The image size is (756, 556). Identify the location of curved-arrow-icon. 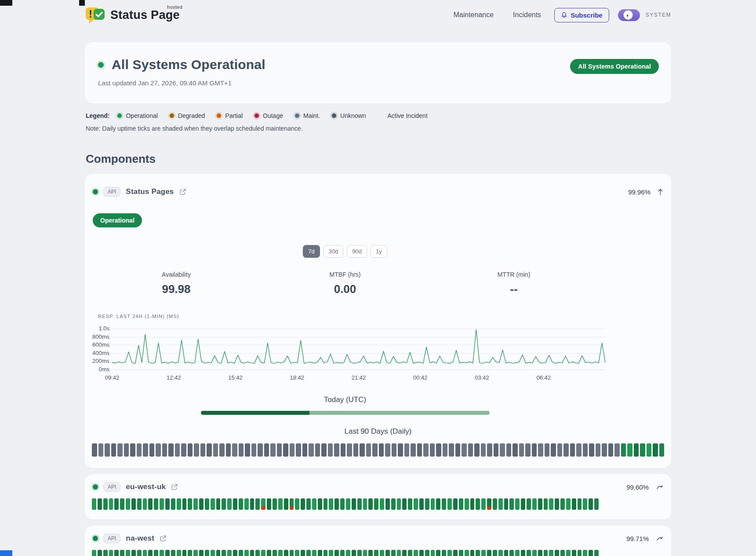
(659, 487).